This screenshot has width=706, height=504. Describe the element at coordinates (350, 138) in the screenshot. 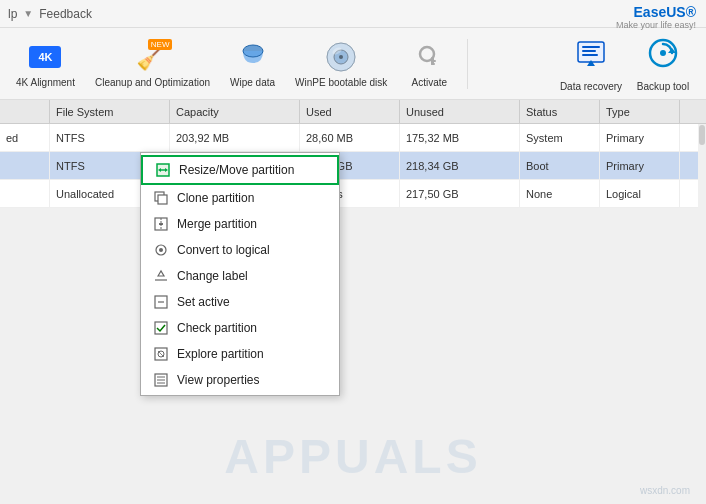

I see `td-used-1: 28,60 MB` at that location.